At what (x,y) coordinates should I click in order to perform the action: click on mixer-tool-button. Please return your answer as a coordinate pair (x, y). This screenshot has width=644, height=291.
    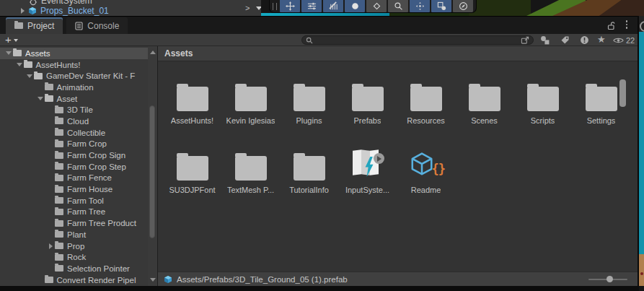
    Looking at the image, I should click on (312, 6).